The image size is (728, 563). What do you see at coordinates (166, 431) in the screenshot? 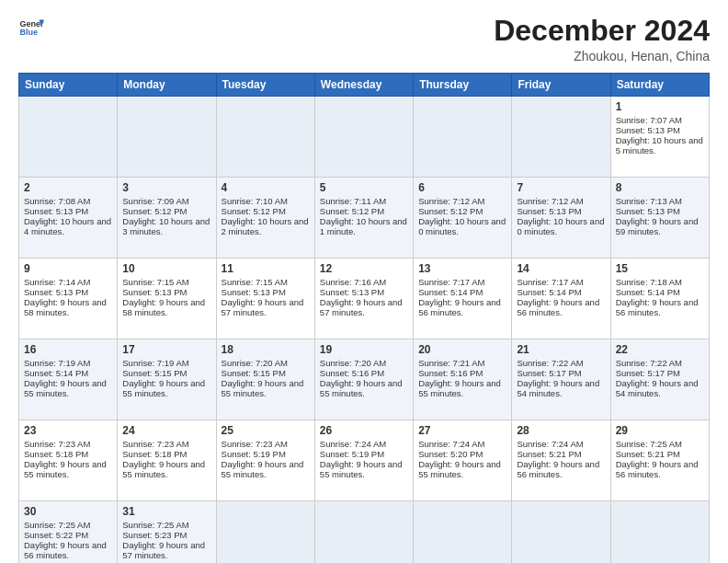
I see `day-number: 24` at bounding box center [166, 431].